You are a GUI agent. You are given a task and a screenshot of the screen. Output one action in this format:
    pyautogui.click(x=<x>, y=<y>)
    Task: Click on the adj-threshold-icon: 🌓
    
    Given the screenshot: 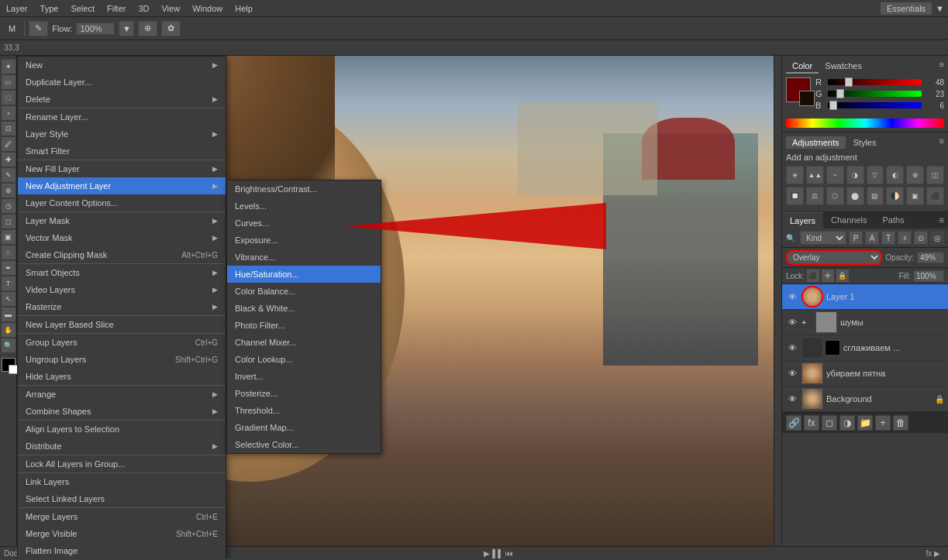 What is the action you would take?
    pyautogui.click(x=895, y=196)
    